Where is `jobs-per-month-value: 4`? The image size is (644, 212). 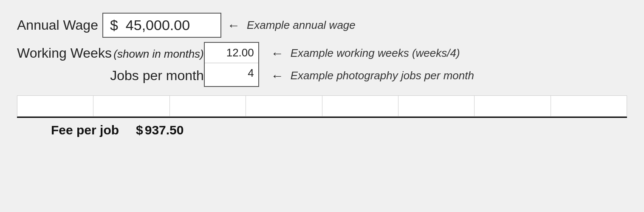 jobs-per-month-value: 4 is located at coordinates (232, 73).